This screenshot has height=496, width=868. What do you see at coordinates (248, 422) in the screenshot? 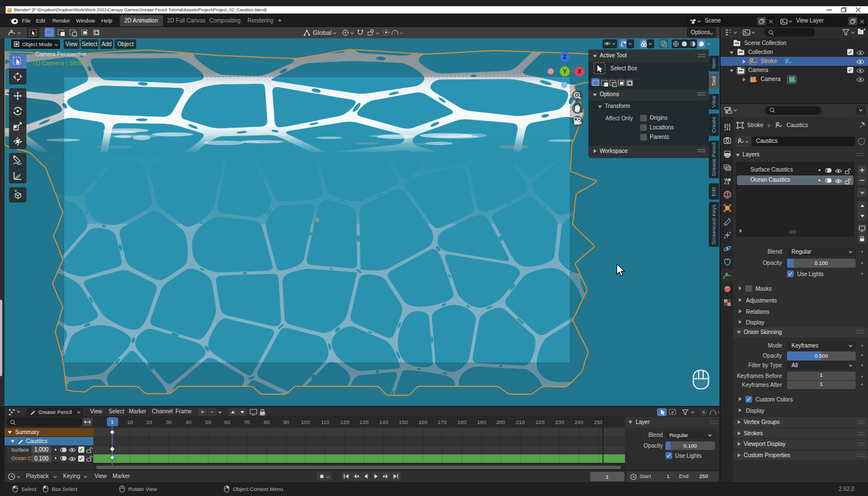
I see `svg-text: 70` at bounding box center [248, 422].